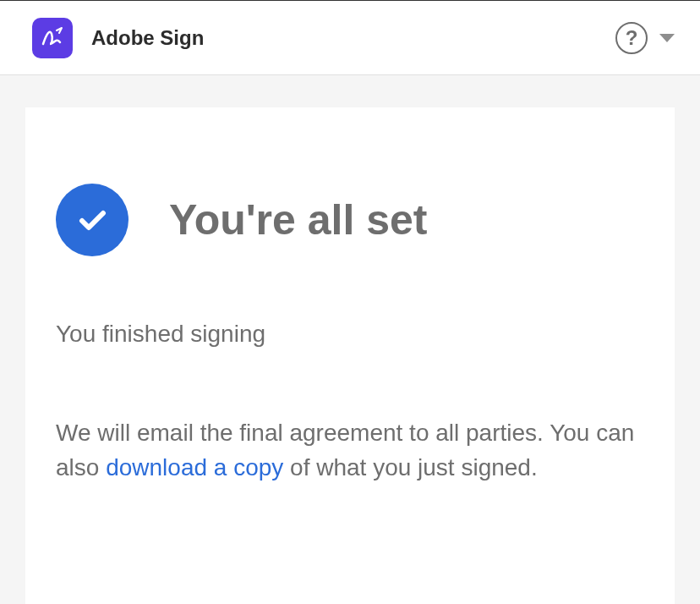 This screenshot has height=604, width=700. What do you see at coordinates (410, 467) in the screenshot?
I see `info-text-after: of what you just signed.` at bounding box center [410, 467].